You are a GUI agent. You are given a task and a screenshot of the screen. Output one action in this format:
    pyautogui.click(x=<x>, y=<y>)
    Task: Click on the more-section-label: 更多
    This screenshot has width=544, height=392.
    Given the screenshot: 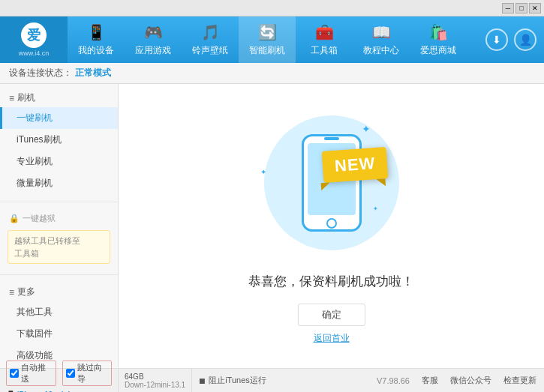 What is the action you would take?
    pyautogui.click(x=26, y=292)
    